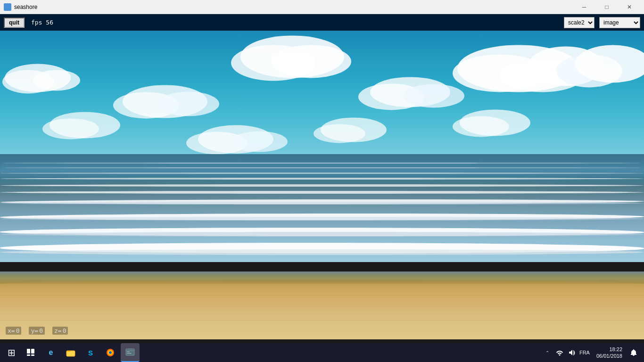 The image size is (644, 362). Describe the element at coordinates (560, 353) in the screenshot. I see `tray-network` at that location.